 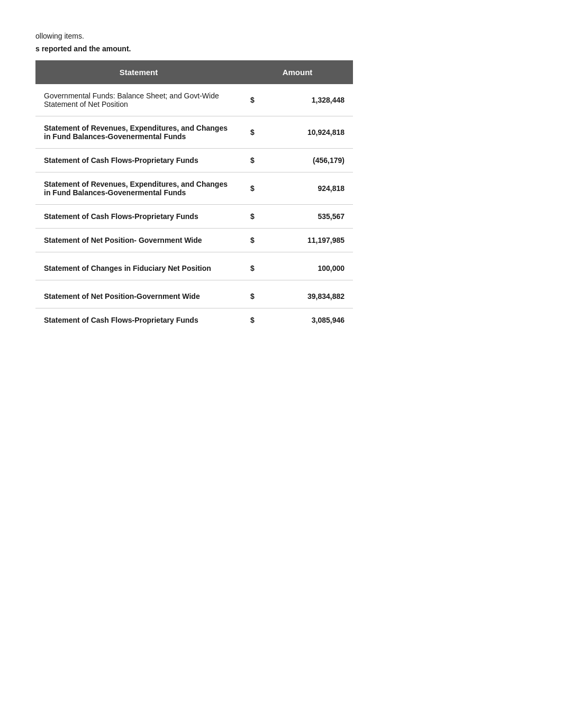 I want to click on amount-value: 924,818, so click(x=304, y=188).